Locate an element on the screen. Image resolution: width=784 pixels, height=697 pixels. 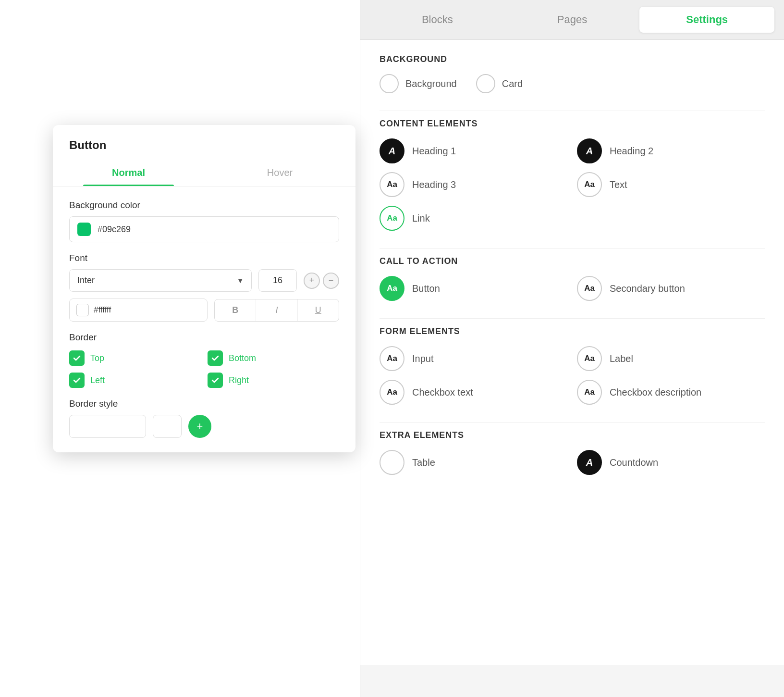
border-right-checkbox is located at coordinates (215, 380).